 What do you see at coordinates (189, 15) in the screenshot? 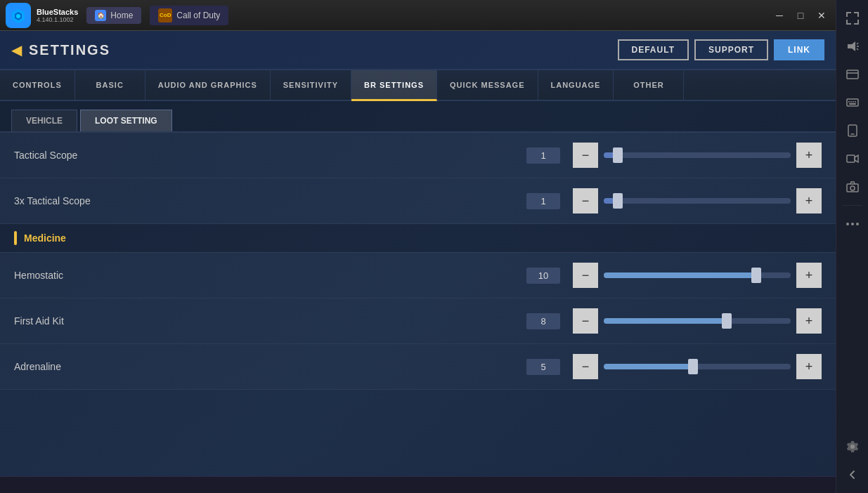
I see `cod-tab: CoD Call of Duty` at bounding box center [189, 15].